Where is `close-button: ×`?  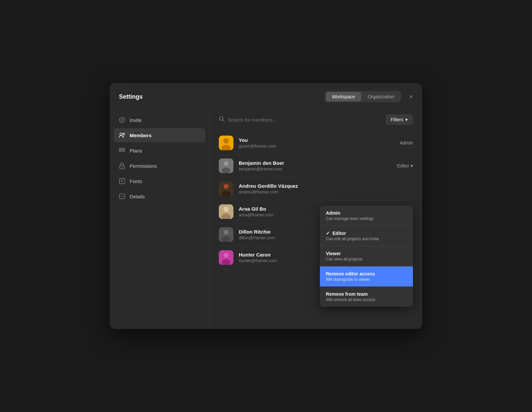 close-button: × is located at coordinates (411, 97).